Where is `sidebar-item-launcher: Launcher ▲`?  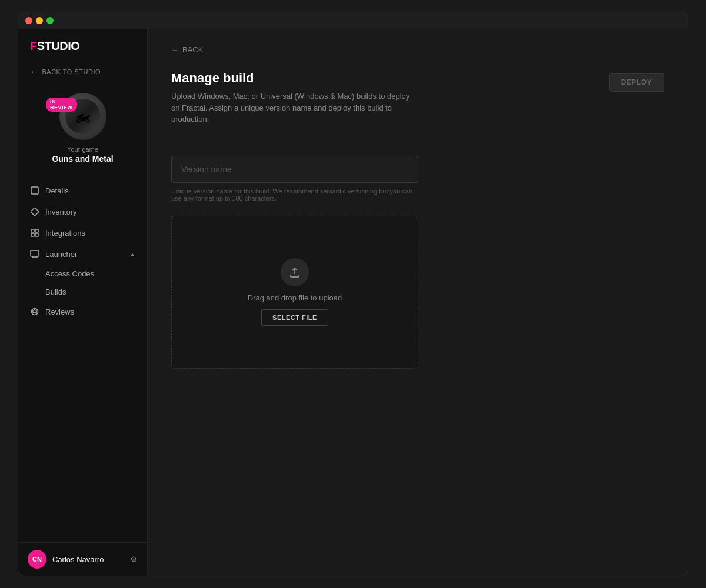
sidebar-item-launcher: Launcher ▲ is located at coordinates (82, 254).